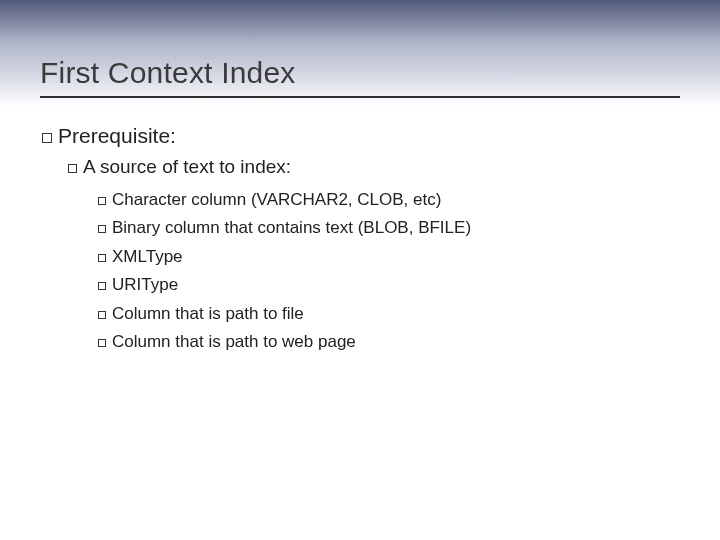  I want to click on slide-title: First Context Index, so click(360, 77).